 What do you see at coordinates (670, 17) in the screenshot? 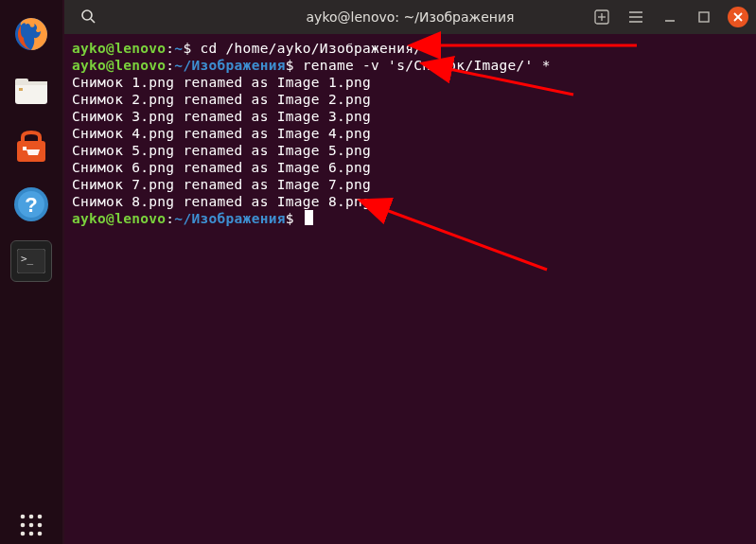
I see `window-controls` at bounding box center [670, 17].